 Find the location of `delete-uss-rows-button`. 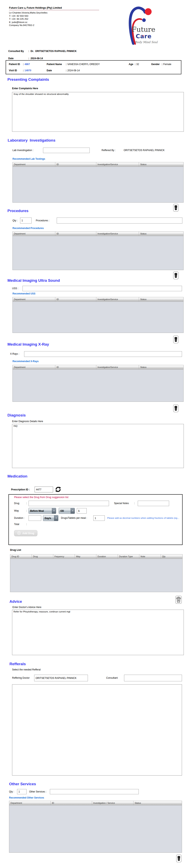

delete-uss-rows-button is located at coordinates (176, 340).